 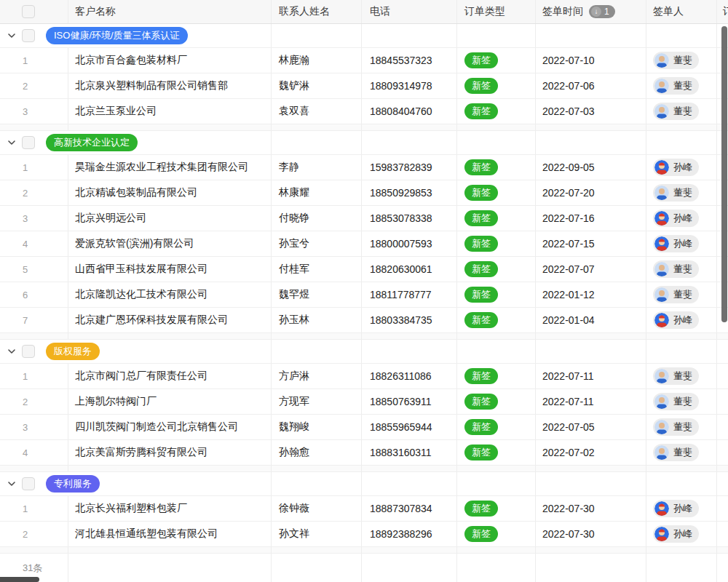 I want to click on table-row: 2北京泉兴塑料制品有限公司销售部魏铲淋18809314978新签2022-07-…, so click(x=364, y=86).